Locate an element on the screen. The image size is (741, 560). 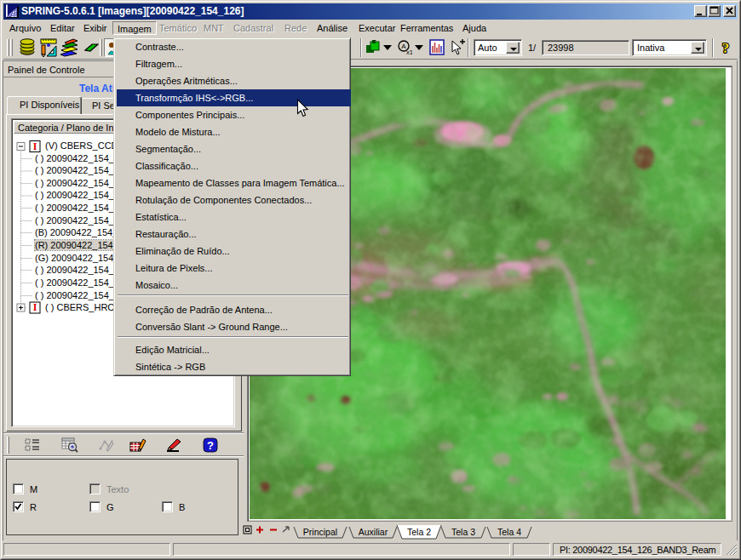
svg-text: Tela 3 is located at coordinates (463, 532).